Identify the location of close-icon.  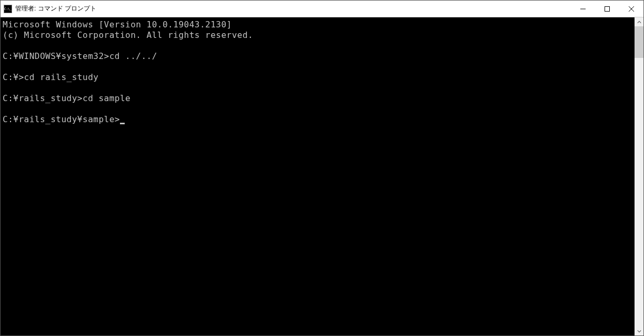
(631, 9).